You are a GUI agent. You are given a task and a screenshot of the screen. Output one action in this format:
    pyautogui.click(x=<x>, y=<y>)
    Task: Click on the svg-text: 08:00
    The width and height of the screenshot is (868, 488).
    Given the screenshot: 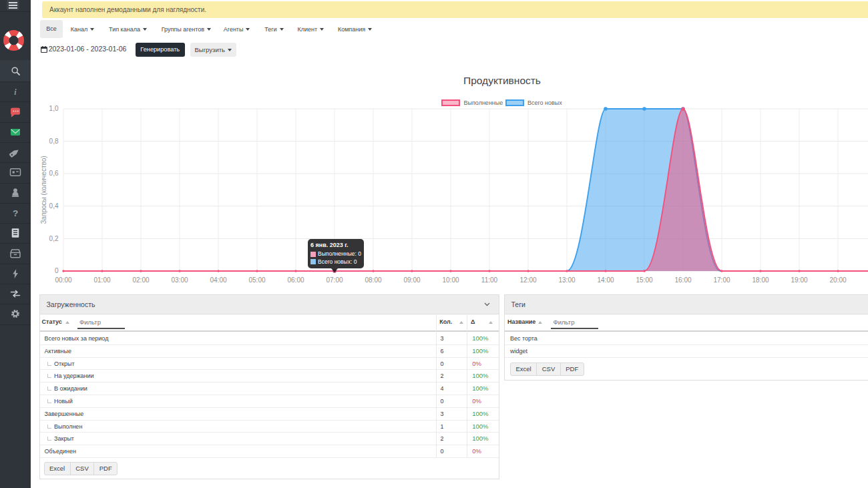 What is the action you would take?
    pyautogui.click(x=373, y=280)
    